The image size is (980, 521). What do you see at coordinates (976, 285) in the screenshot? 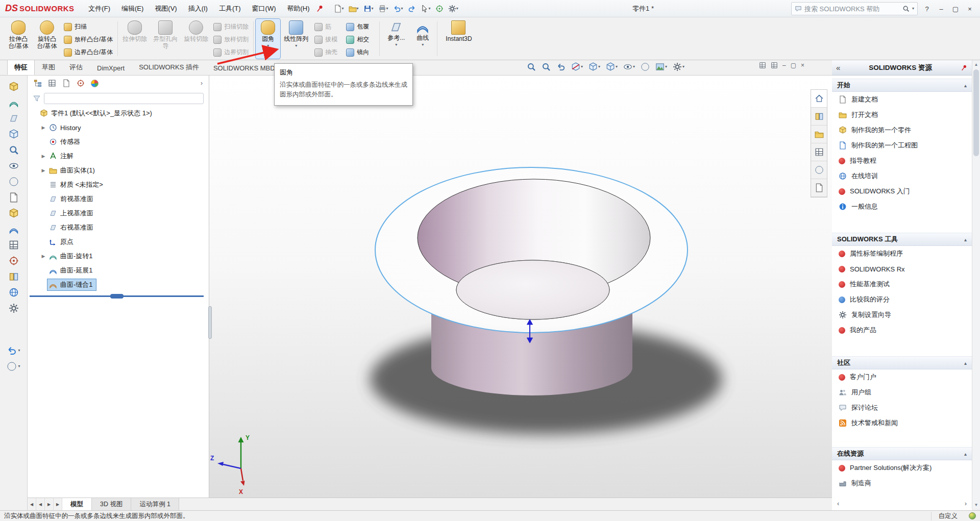
I see `task-pane-scrollbar: ▲ ▼` at bounding box center [976, 285].